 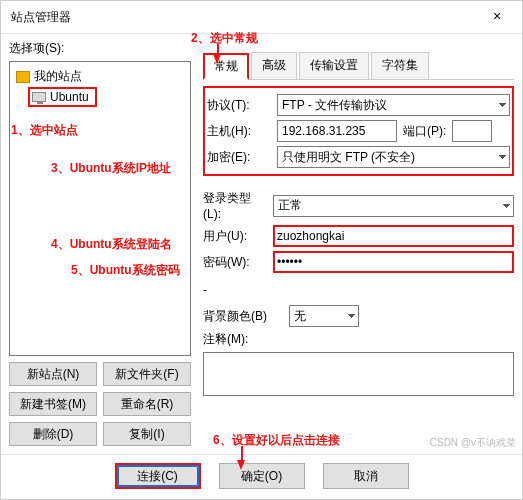 I want to click on comment-textarea, so click(x=358, y=374).